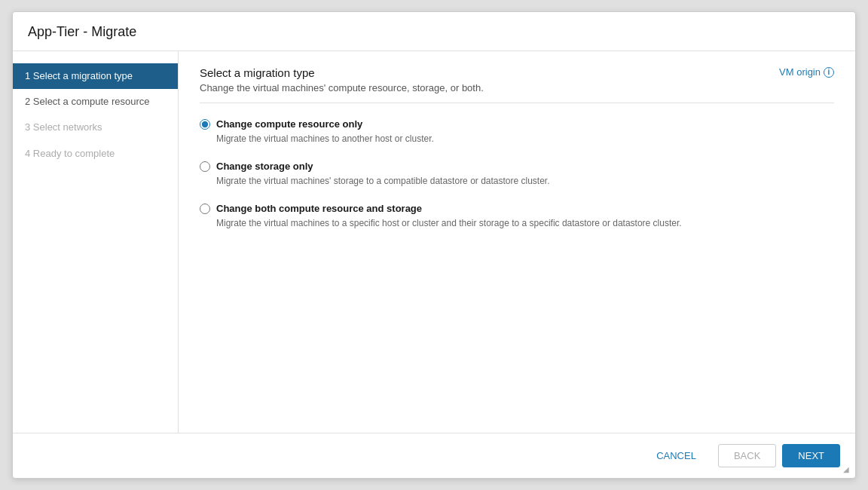  Describe the element at coordinates (517, 174) in the screenshot. I see `option-storage-item: Change storage only Migrate the virtual …` at that location.